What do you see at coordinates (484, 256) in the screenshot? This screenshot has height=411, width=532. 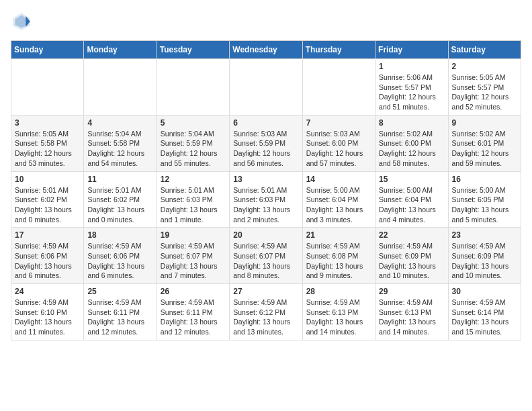 I see `calendar-cell: 23Sunrise: 4:59 AMSunset: 6:09 PMDayligh…` at bounding box center [484, 256].